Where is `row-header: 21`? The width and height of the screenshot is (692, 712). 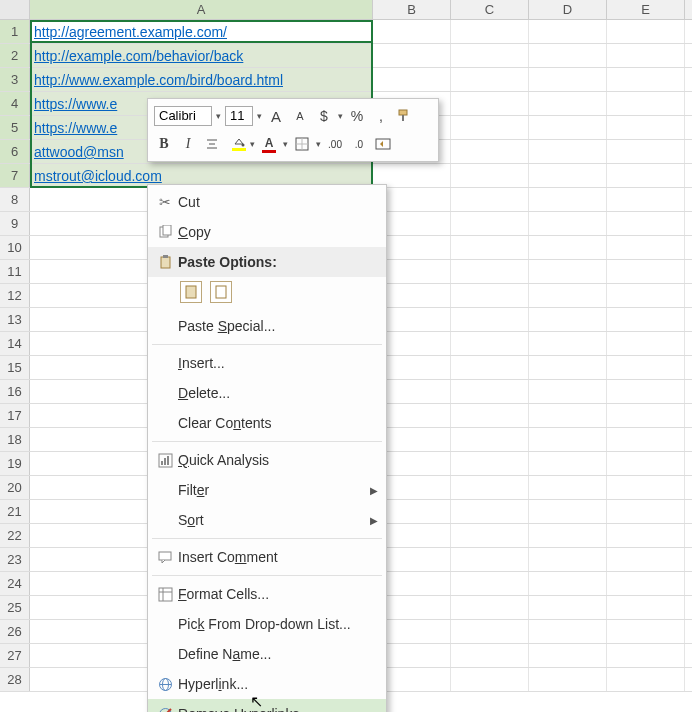
row-header: 21 is located at coordinates (15, 512).